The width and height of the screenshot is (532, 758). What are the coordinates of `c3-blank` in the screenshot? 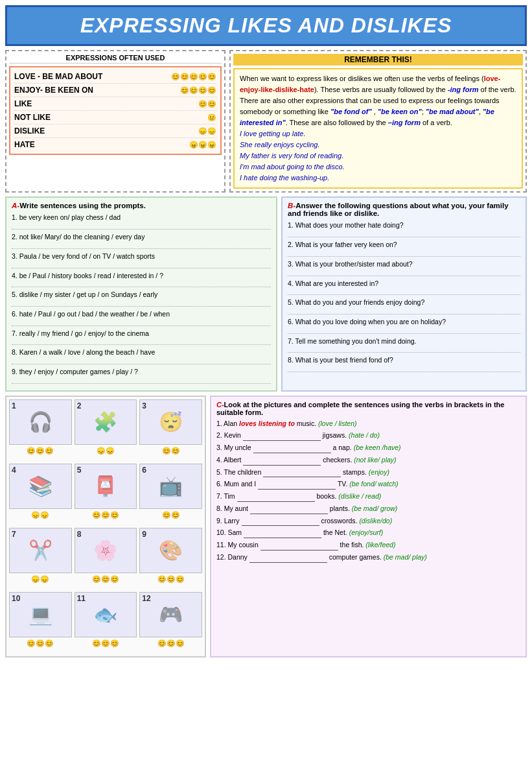 It's located at (292, 450).